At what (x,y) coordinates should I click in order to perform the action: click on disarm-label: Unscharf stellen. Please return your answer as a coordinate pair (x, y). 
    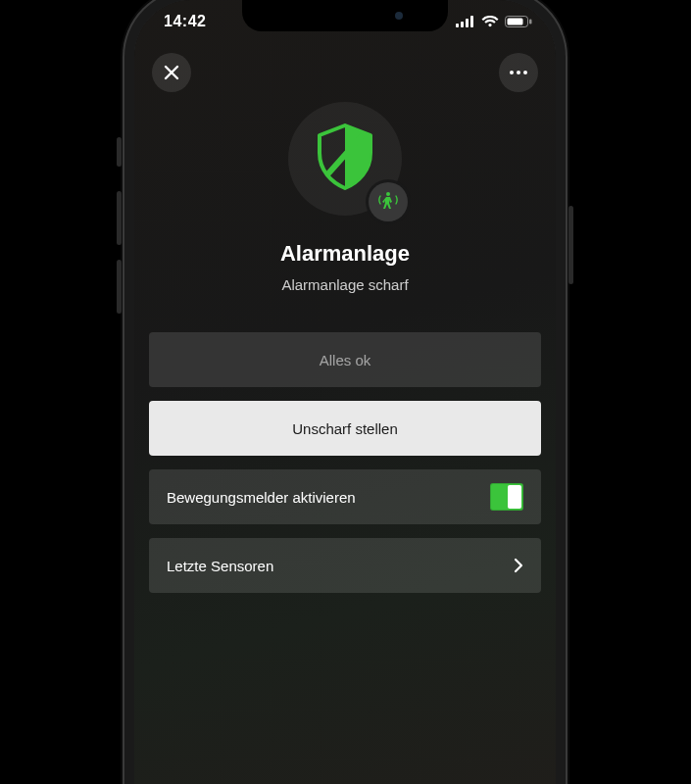
    Looking at the image, I should click on (345, 429).